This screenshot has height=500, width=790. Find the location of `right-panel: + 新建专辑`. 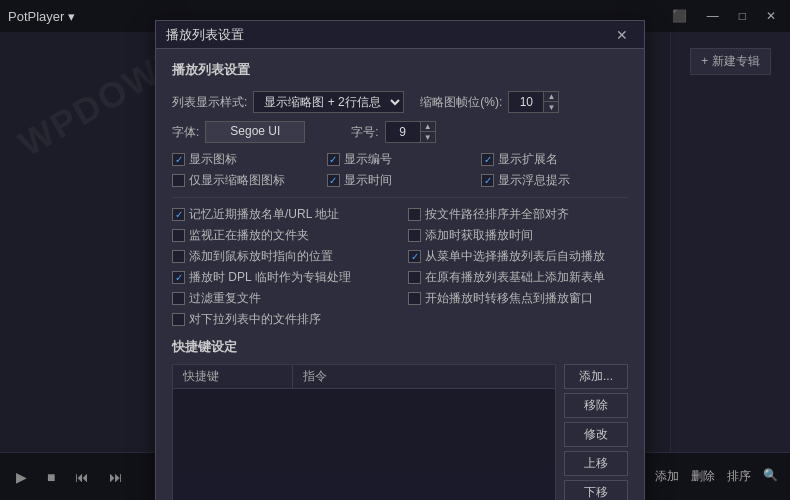

right-panel: + 新建专辑 is located at coordinates (730, 242).